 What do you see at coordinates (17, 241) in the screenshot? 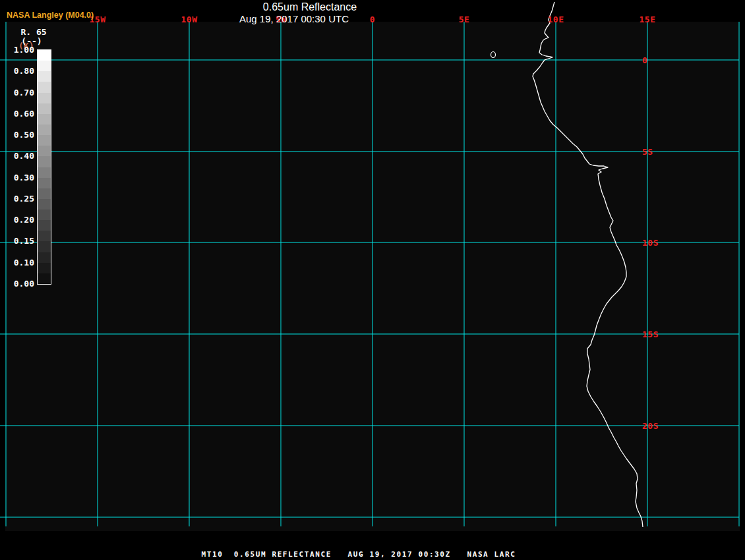
I see `colorbar-tick-label: 0.15` at bounding box center [17, 241].